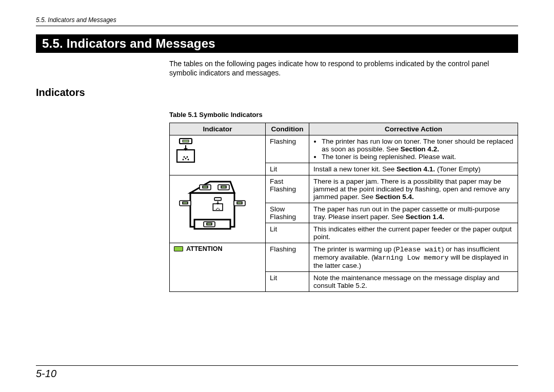 The image size is (554, 392). Describe the element at coordinates (344, 68) in the screenshot. I see `intro-paragraph: The tables on the following pages indica…` at that location.